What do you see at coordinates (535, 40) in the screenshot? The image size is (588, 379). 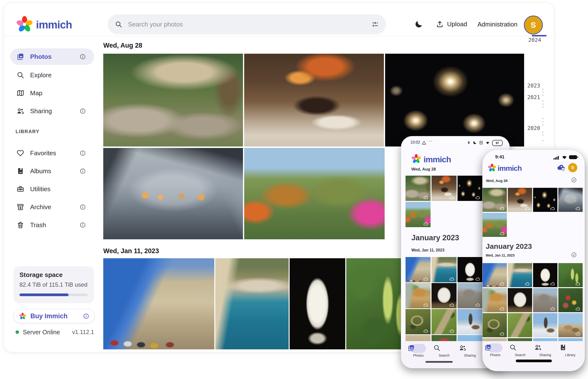 I see `timeline-year-label: 2024` at bounding box center [535, 40].